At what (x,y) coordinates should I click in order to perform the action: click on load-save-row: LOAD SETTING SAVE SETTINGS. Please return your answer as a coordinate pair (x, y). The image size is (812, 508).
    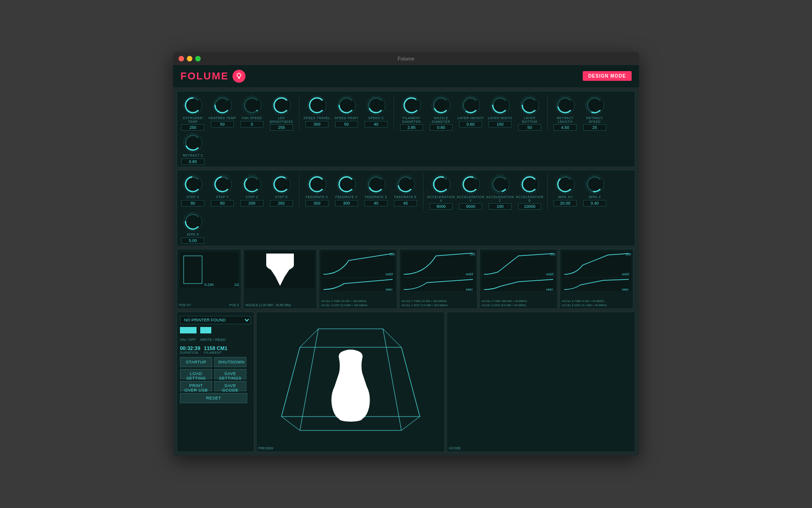
    Looking at the image, I should click on (215, 374).